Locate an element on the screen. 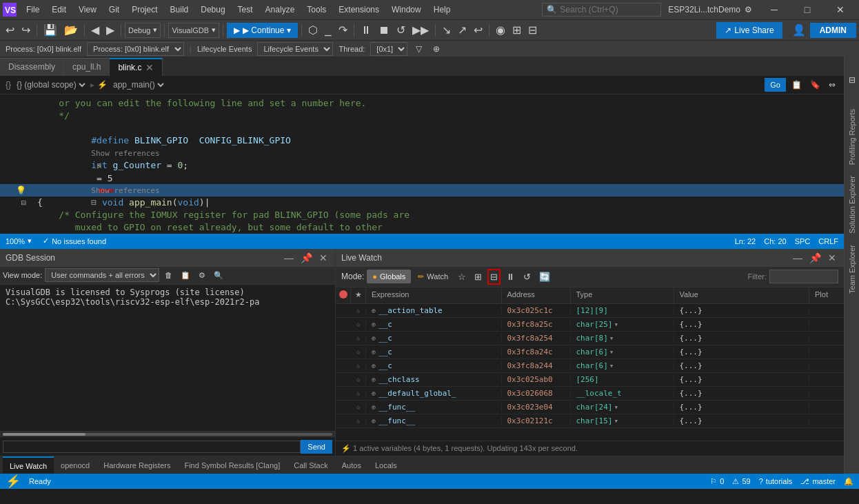  process-dropdown: Process: [0x0] blink.elf is located at coordinates (135, 49).